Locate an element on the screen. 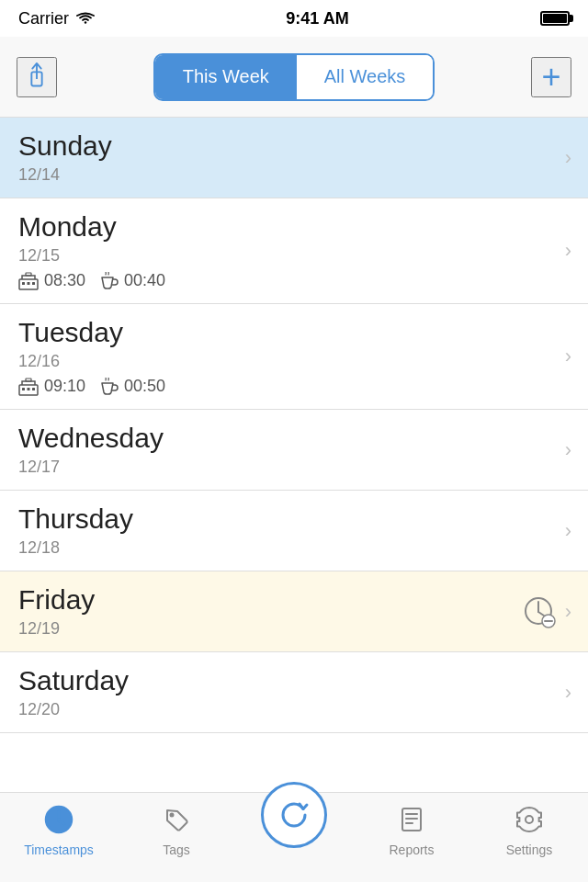 The height and width of the screenshot is (882, 588). tags-icon is located at coordinates (176, 820).